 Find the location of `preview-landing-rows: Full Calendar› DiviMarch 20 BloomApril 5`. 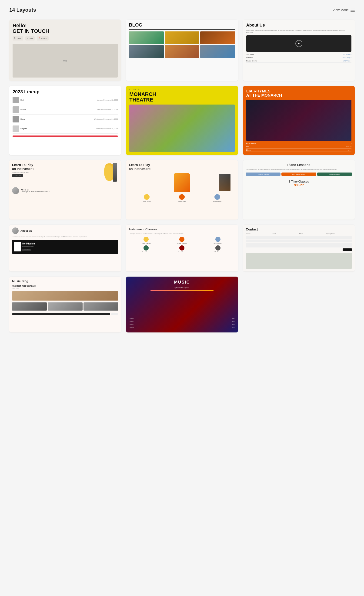

preview-landing-rows: Full Calendar› DiviMarch 20 BloomApril 5 is located at coordinates (299, 147).